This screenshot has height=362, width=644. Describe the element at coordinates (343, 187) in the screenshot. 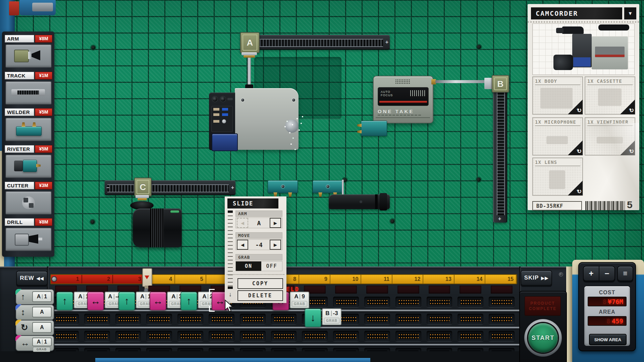

I see `mount-rod` at that location.